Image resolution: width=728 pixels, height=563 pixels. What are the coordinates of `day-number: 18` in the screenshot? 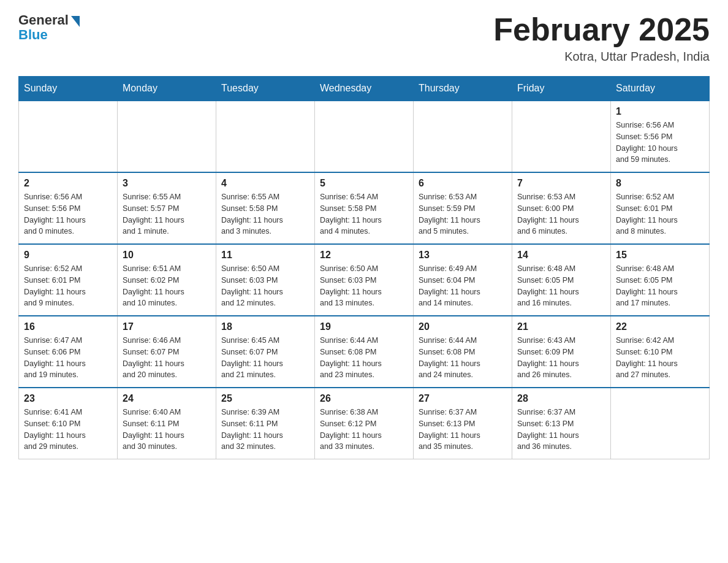 It's located at (265, 327).